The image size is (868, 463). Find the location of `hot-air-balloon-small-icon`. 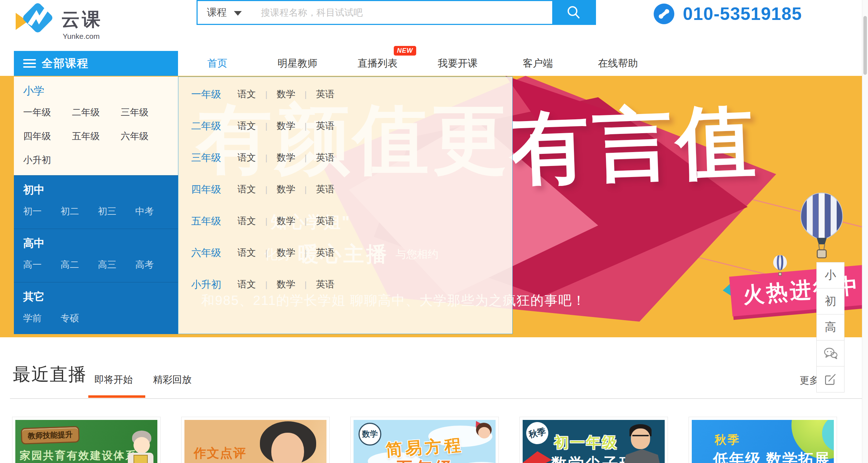

hot-air-balloon-small-icon is located at coordinates (780, 266).